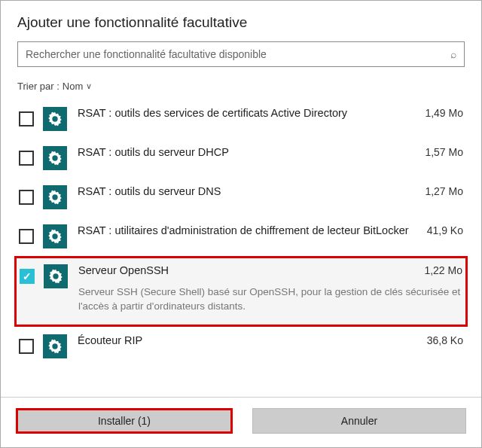 This screenshot has width=482, height=448. Describe the element at coordinates (241, 236) in the screenshot. I see `list-item: RSAT : utilitaires d'administration de c…` at that location.